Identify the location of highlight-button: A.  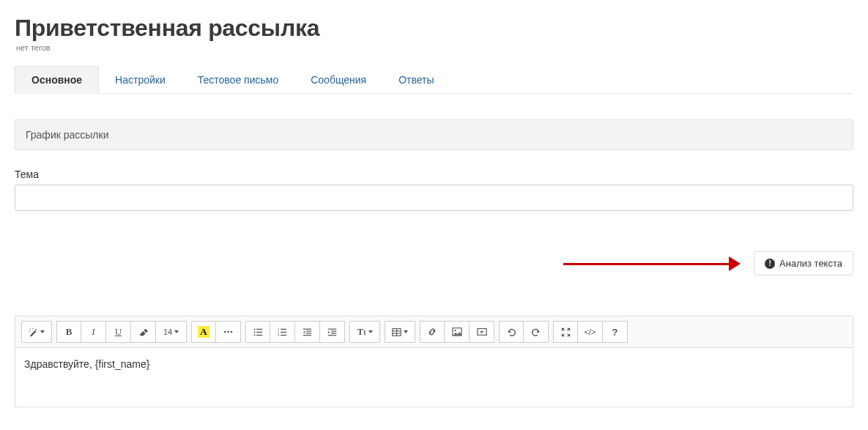
(204, 332).